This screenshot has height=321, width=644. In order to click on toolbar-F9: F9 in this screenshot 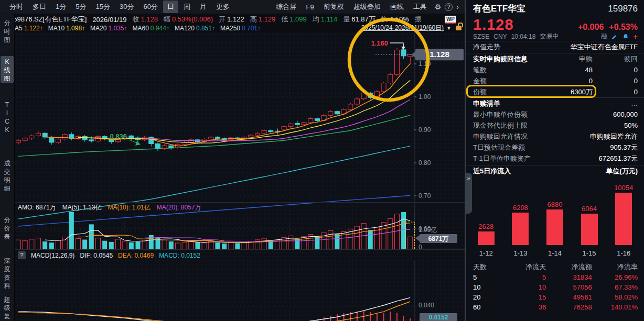, I will do `click(310, 7)`.